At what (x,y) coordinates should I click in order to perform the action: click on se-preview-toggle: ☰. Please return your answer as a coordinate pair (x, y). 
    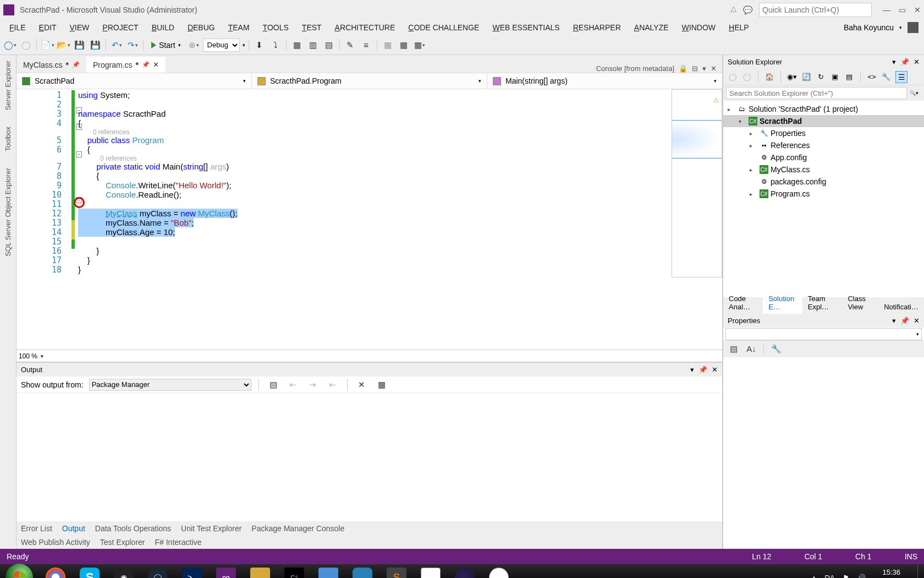
    Looking at the image, I should click on (901, 77).